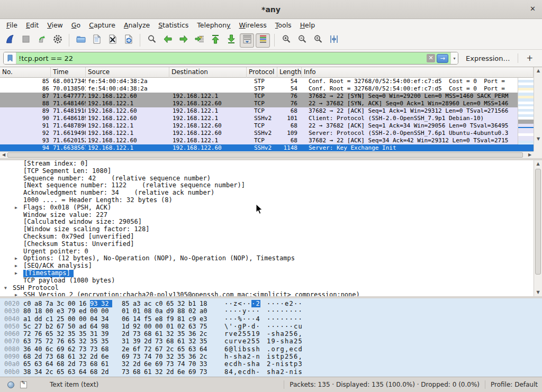 The image size is (542, 392). What do you see at coordinates (161, 311) in the screenshot?
I see `hex-byte: 0a` at bounding box center [161, 311].